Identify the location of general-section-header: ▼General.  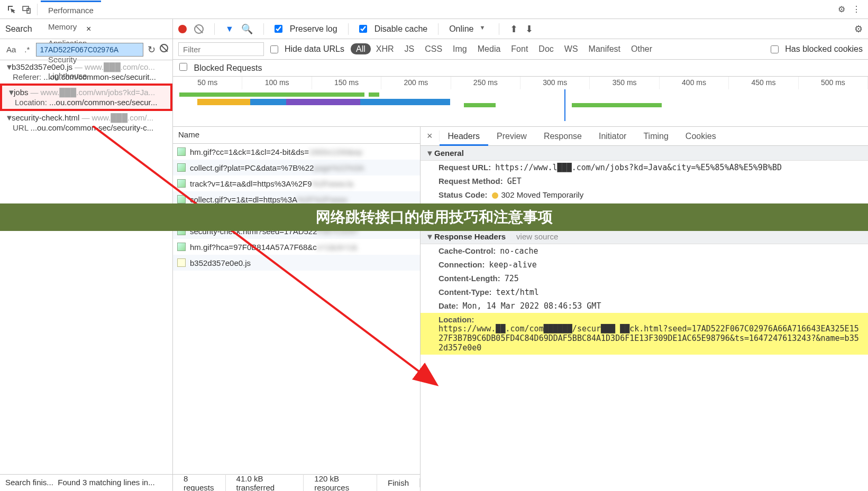
(644, 153).